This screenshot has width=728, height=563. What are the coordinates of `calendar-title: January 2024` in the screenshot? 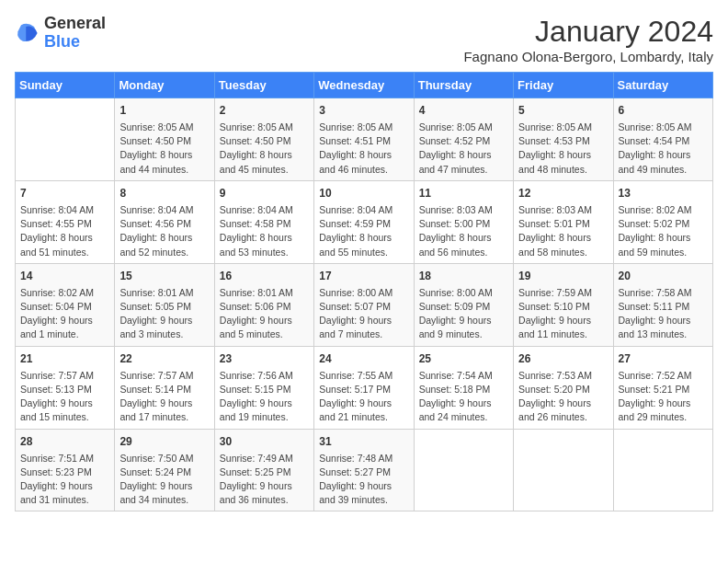 It's located at (588, 31).